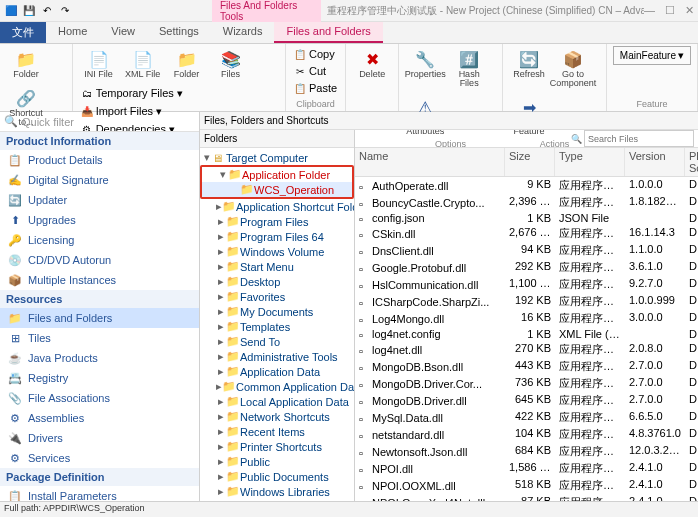  What do you see at coordinates (655, 162) in the screenshot?
I see `col-version: Version` at bounding box center [655, 162].